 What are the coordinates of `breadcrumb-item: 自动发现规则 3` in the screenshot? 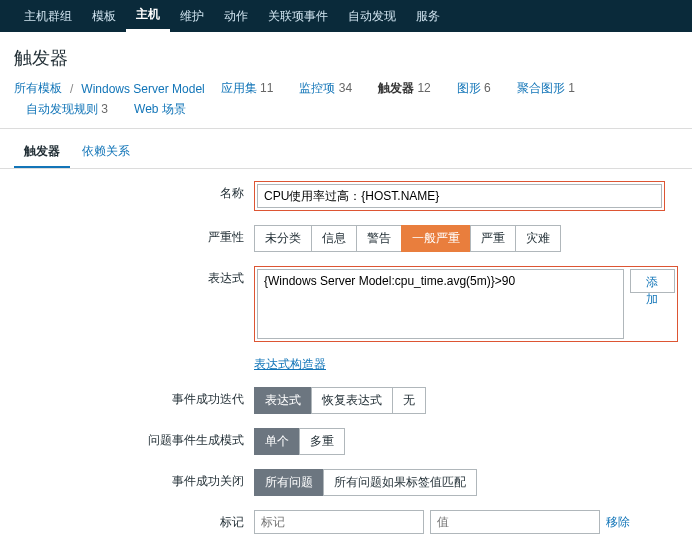 It's located at (72, 110).